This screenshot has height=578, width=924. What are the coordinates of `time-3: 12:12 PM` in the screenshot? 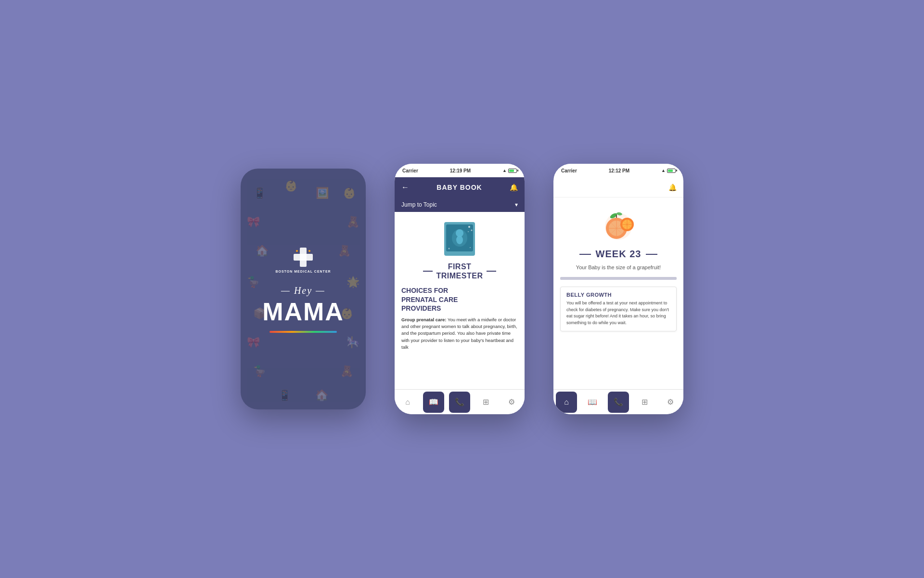 It's located at (619, 171).